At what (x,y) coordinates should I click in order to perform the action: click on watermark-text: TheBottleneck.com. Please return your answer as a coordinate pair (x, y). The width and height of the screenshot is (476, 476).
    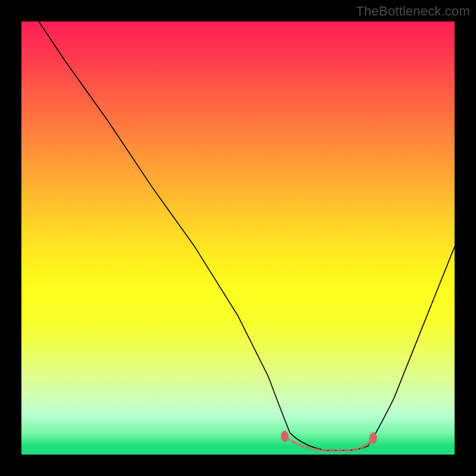
    Looking at the image, I should click on (413, 11).